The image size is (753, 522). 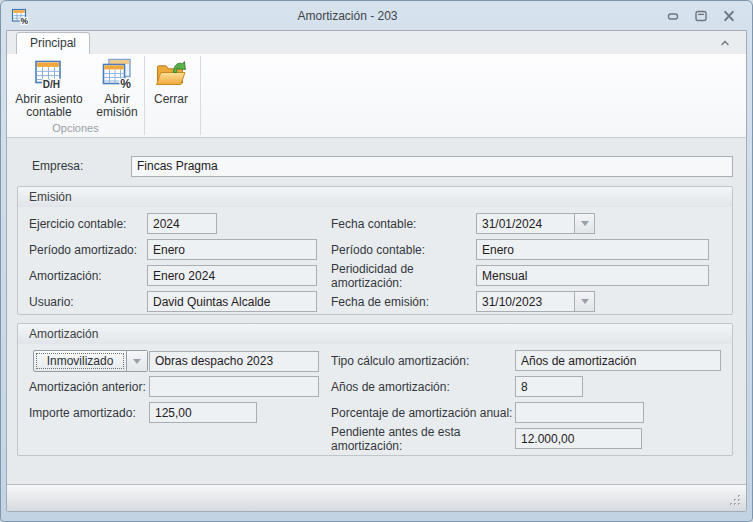 I want to click on fecha-contable-combo, so click(x=536, y=224).